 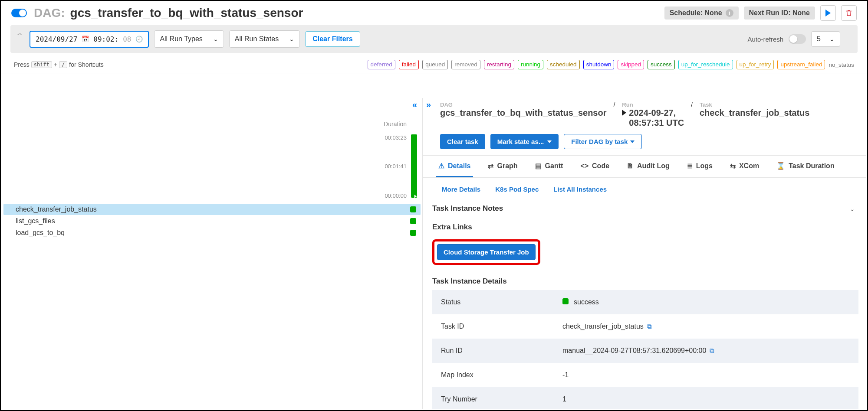 I want to click on crumb-task: Task check_transfer_job_status, so click(x=754, y=110).